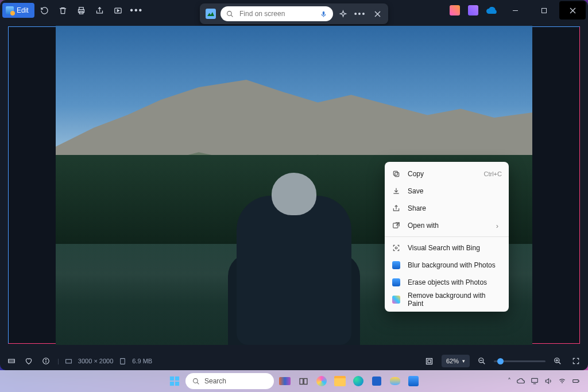 Image resolution: width=588 pixels, height=392 pixels. Describe the element at coordinates (294, 381) in the screenshot. I see `taskbar-center: Search` at that location.